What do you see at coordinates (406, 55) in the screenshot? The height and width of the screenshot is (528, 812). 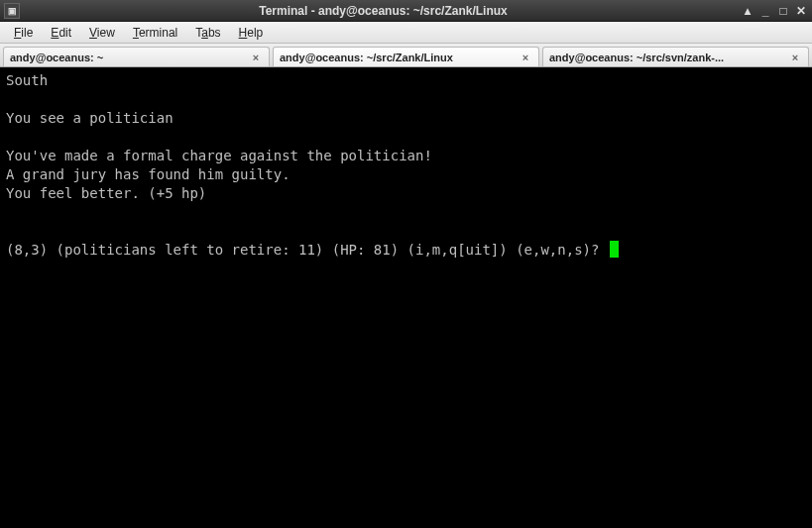 I see `tabbar: andy@oceanus: ~×andy@oceanus: ~/src/Zank…` at bounding box center [406, 55].